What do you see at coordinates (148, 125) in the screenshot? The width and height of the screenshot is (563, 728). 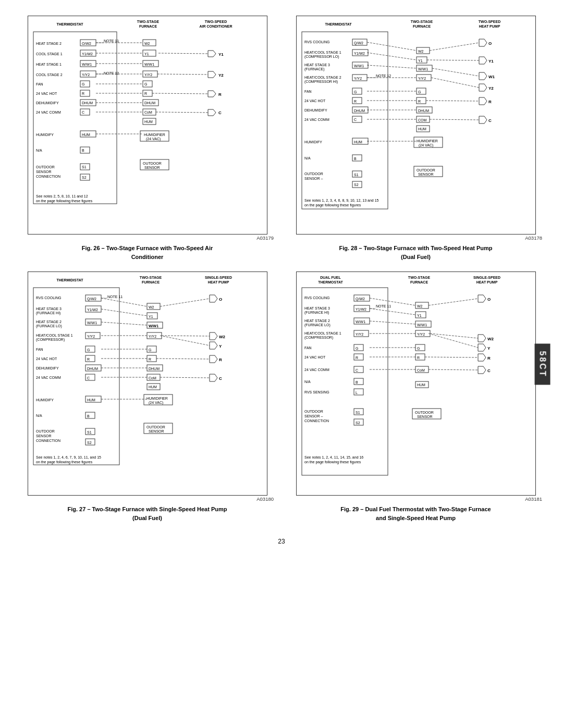 I see `fig26-svg: THERMIDISTAT TWO-STAGE FURNACE TWO-SPEED…` at bounding box center [148, 125].